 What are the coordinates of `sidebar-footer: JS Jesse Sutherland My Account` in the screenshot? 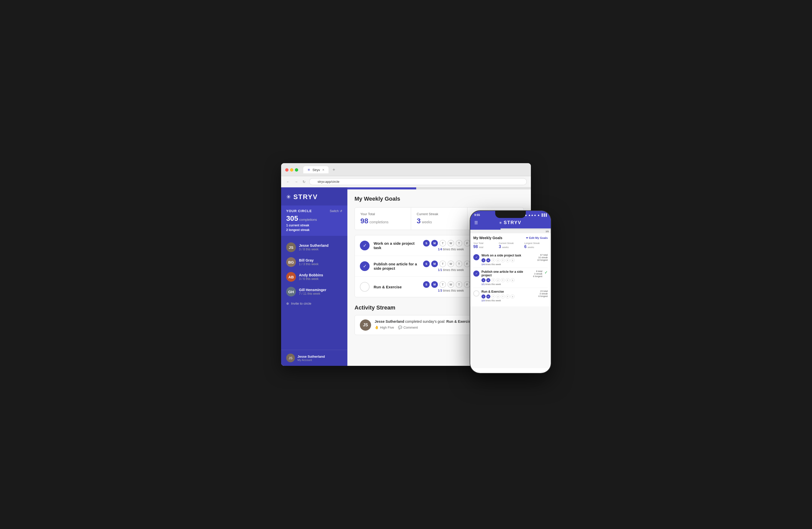 It's located at (314, 358).